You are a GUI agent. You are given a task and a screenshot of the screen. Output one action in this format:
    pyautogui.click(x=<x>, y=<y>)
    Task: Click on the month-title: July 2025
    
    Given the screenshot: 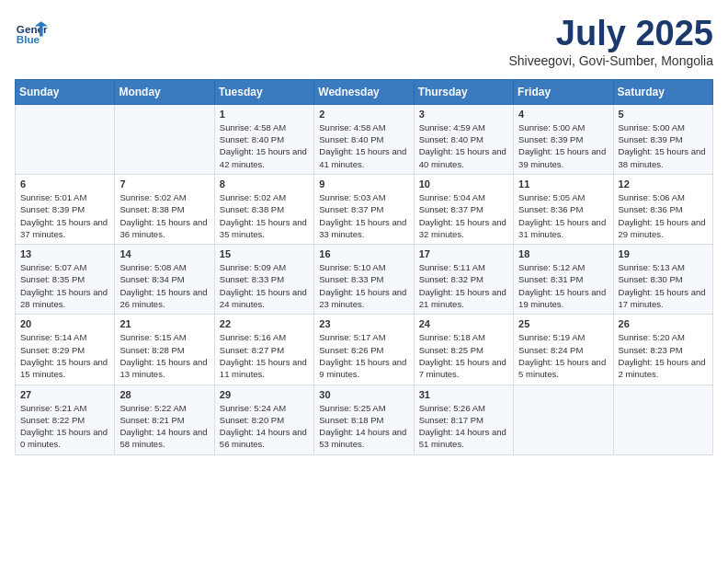 What is the action you would take?
    pyautogui.click(x=610, y=34)
    